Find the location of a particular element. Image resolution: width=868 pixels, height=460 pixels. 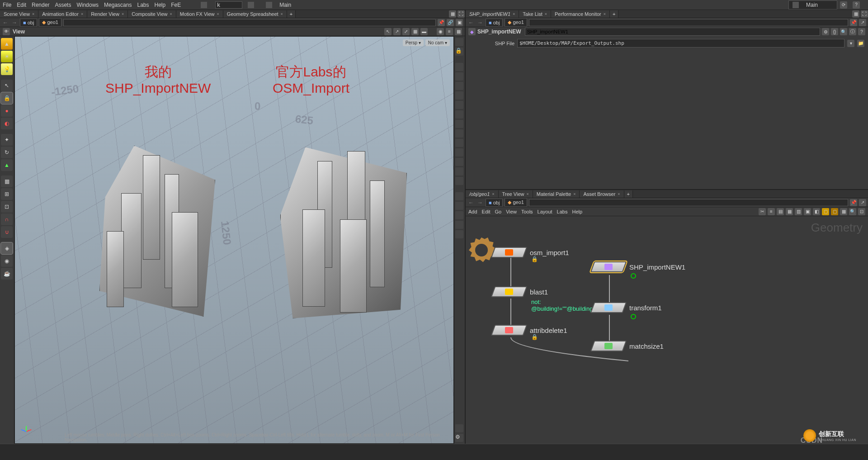

tool-magnet2-icon: ∪ is located at coordinates (7, 232).